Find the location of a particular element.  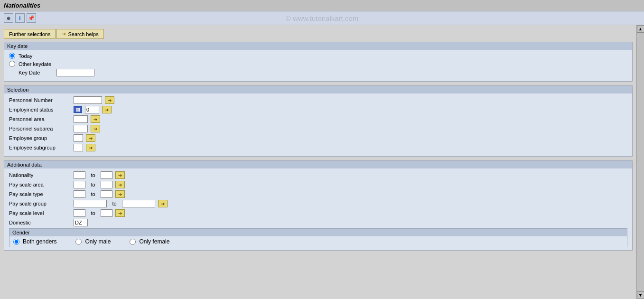

nationality-from-input is located at coordinates (80, 175).